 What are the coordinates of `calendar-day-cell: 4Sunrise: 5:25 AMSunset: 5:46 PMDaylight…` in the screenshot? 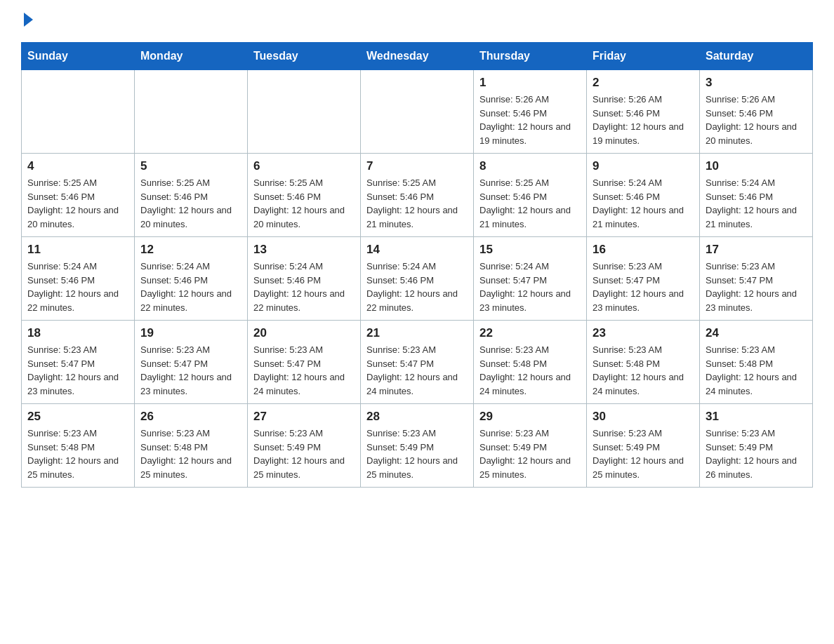 It's located at (79, 195).